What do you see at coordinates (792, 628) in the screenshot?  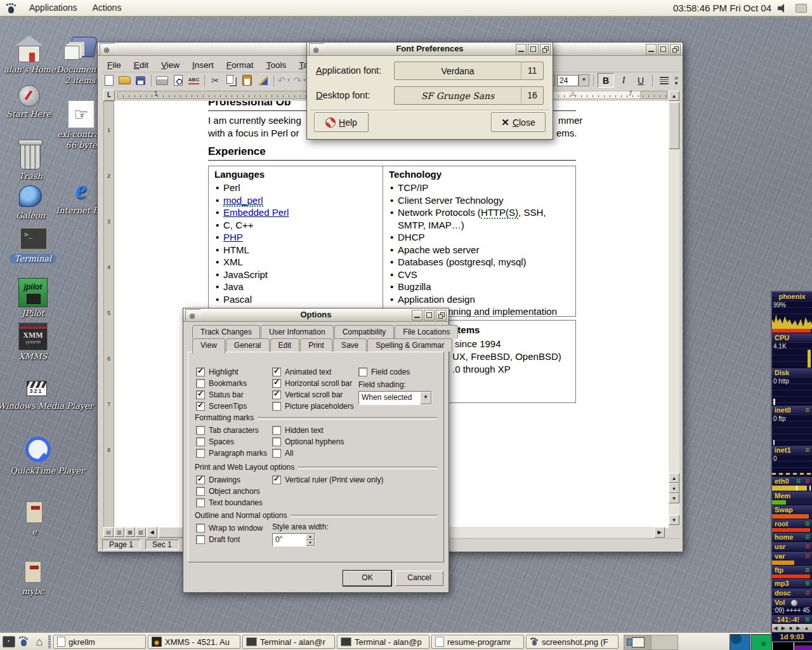 I see `gkrellm-row: ◀ ▶ ■ ▶ ▲` at bounding box center [792, 628].